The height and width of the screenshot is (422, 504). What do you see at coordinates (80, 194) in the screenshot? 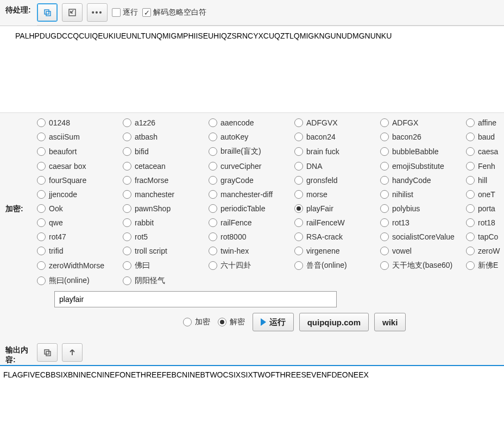
I see `cipher-radio: jjencode` at bounding box center [80, 194].